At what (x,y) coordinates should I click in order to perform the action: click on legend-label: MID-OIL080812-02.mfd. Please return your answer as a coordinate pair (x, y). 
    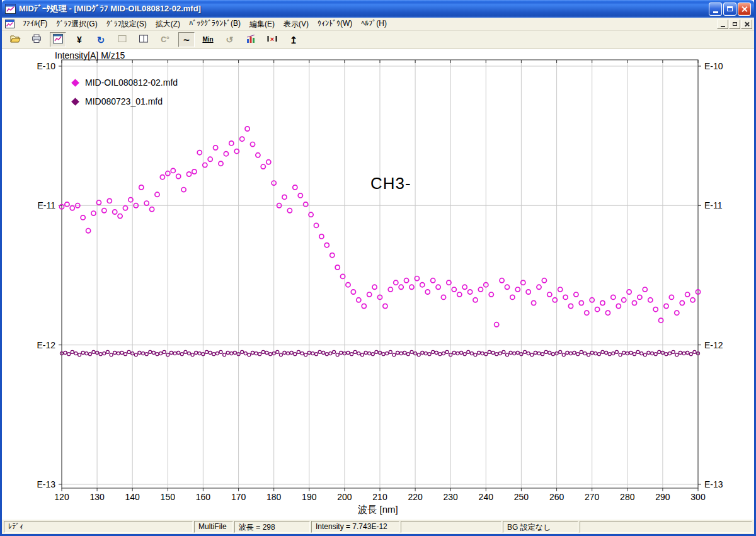
    Looking at the image, I should click on (131, 83).